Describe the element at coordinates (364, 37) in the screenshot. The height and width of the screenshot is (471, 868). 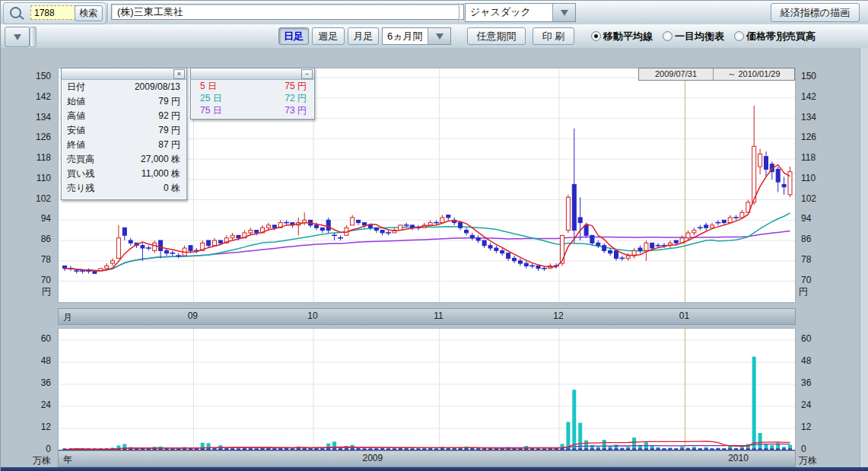
I see `tab-monthly-chart: 月足` at that location.